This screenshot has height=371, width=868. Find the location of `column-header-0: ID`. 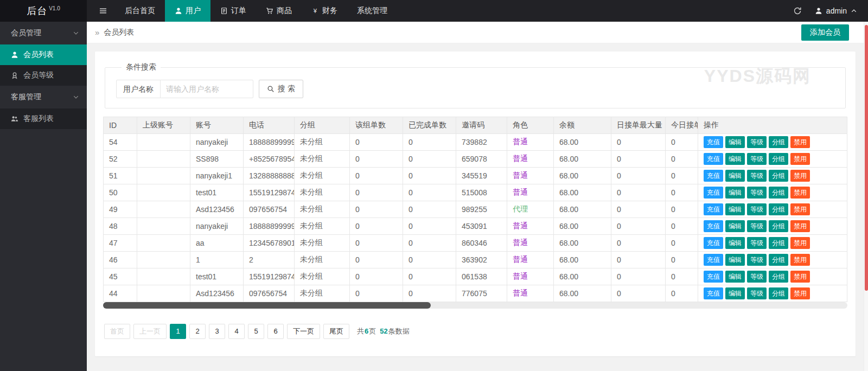

column-header-0: ID is located at coordinates (120, 126).